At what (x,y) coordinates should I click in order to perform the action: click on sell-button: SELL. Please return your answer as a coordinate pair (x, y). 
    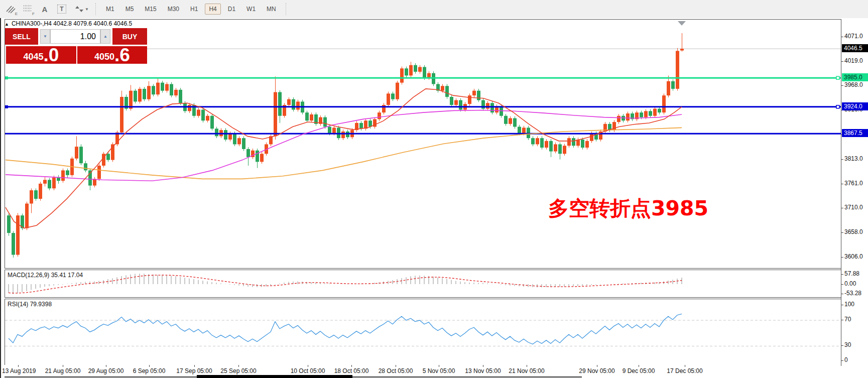
    Looking at the image, I should click on (22, 36).